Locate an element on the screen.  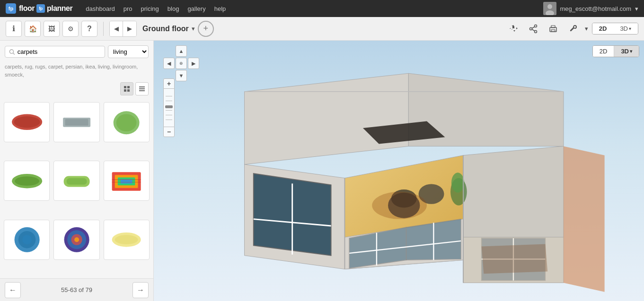
zoom-track is located at coordinates (169, 108).